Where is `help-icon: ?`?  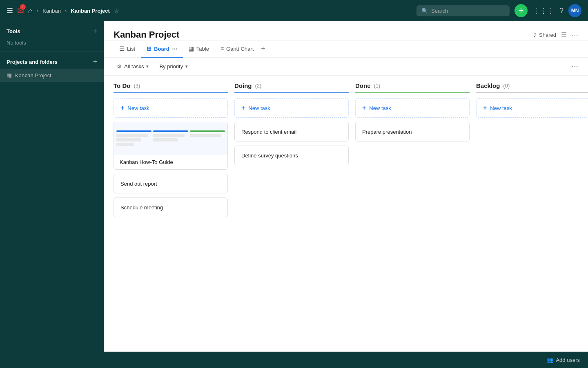 help-icon: ? is located at coordinates (561, 11).